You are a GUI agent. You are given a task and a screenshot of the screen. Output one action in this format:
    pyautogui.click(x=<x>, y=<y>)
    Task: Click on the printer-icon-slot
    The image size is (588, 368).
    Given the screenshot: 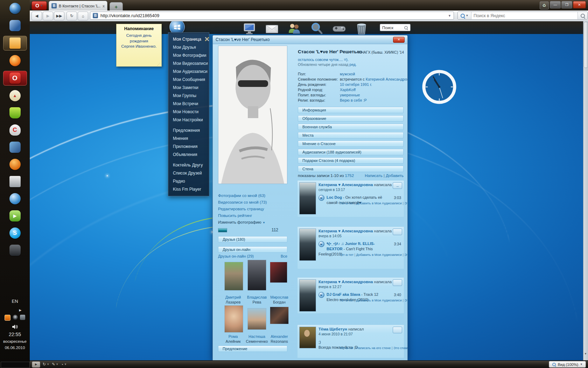 What is the action you would take?
    pyautogui.click(x=15, y=182)
    